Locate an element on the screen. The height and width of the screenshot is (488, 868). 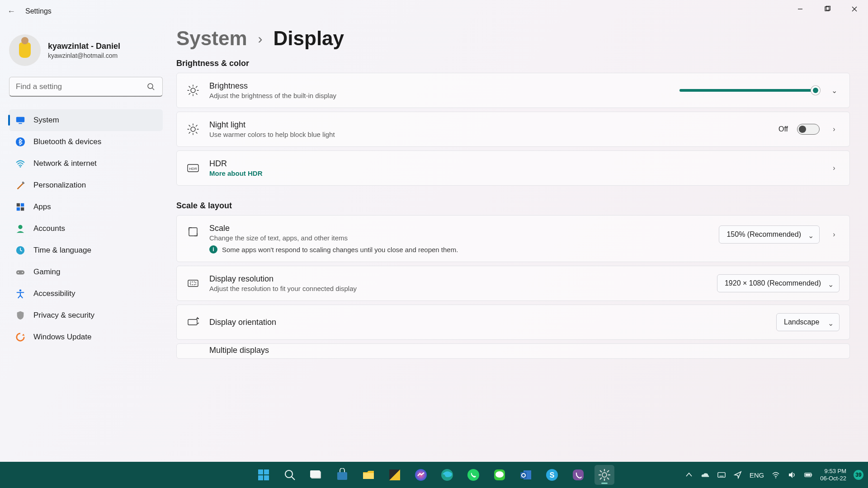
setting-orientation: Display orientation Landscape ⌄ is located at coordinates (513, 322).